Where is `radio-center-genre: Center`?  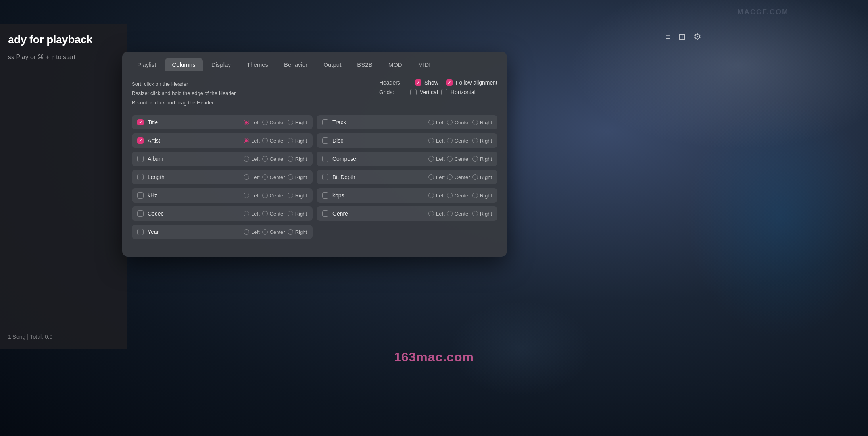
radio-center-genre: Center is located at coordinates (459, 214).